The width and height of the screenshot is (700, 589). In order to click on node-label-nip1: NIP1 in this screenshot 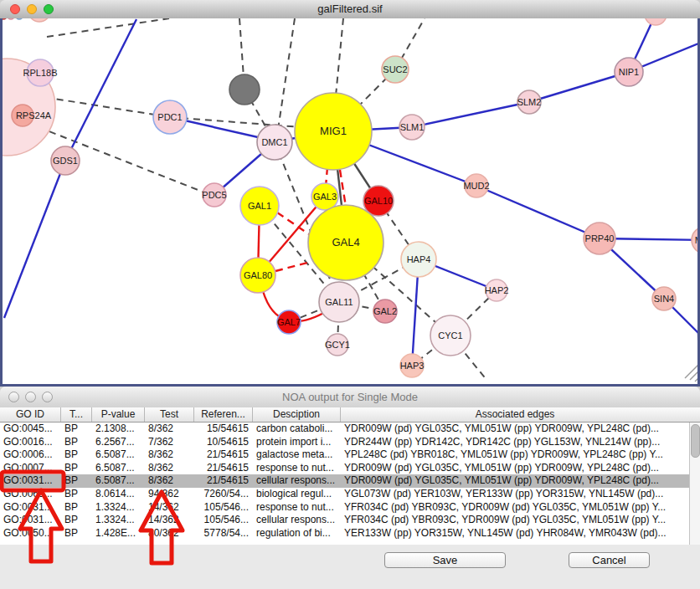, I will do `click(629, 72)`.